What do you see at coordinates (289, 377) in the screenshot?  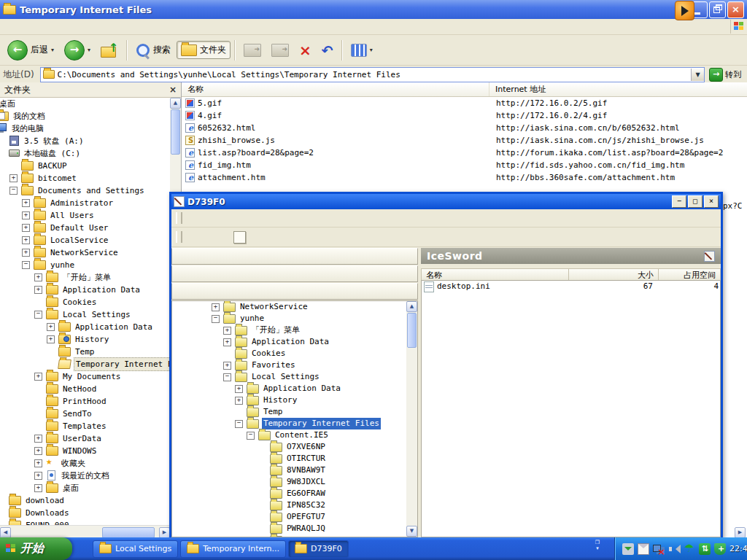 I see `icesword-tree-item: Local Settings` at bounding box center [289, 377].